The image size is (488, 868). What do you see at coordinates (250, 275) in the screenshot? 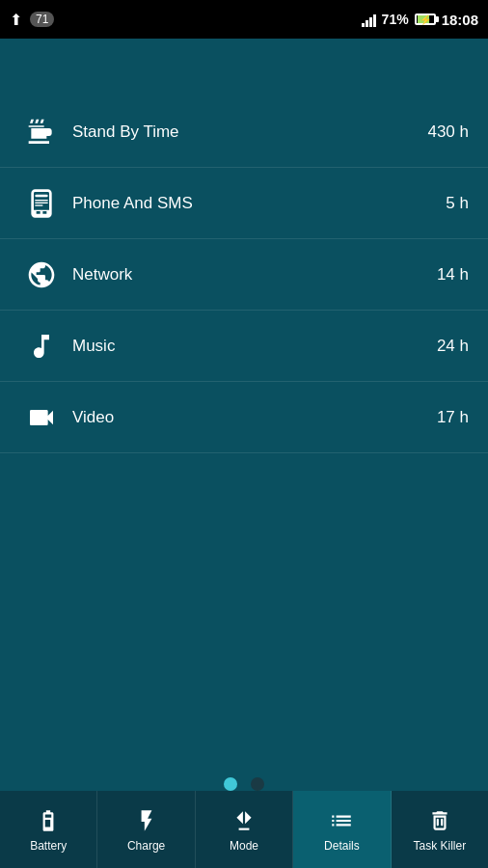
I see `network-label: Network` at bounding box center [250, 275].